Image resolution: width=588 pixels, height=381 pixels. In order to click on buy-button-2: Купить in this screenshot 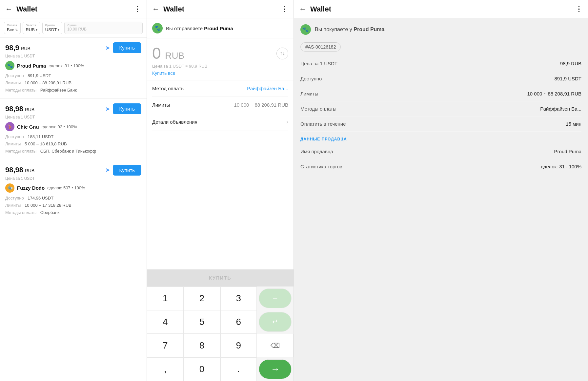, I will do `click(127, 109)`.